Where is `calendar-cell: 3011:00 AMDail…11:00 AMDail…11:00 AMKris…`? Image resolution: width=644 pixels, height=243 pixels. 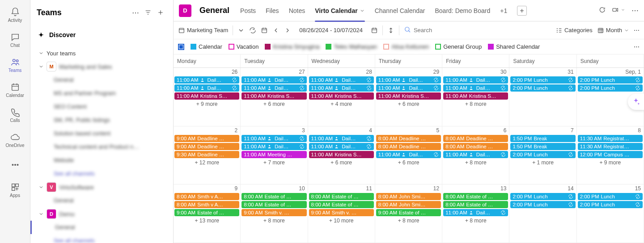 calendar-cell: 3011:00 AMDail…11:00 AMDail…11:00 AMKris… is located at coordinates (476, 97).